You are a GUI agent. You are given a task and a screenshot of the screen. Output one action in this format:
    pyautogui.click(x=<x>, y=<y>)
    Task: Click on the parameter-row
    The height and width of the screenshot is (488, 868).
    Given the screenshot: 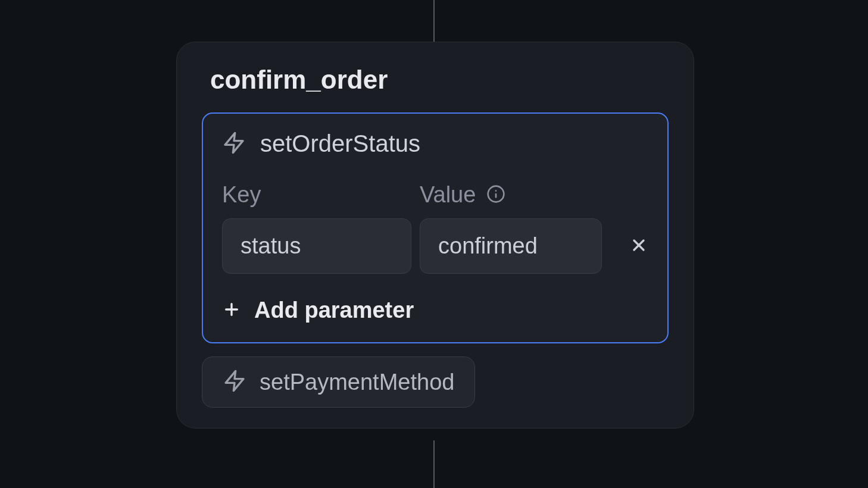 What is the action you would take?
    pyautogui.click(x=435, y=246)
    